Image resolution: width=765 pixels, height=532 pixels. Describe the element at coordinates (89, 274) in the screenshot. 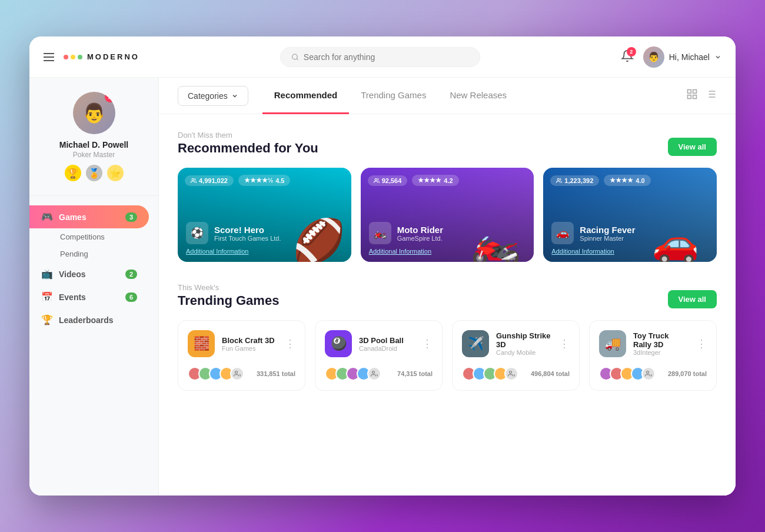

I see `sidebar-item-videos: 📺 Videos 2` at that location.